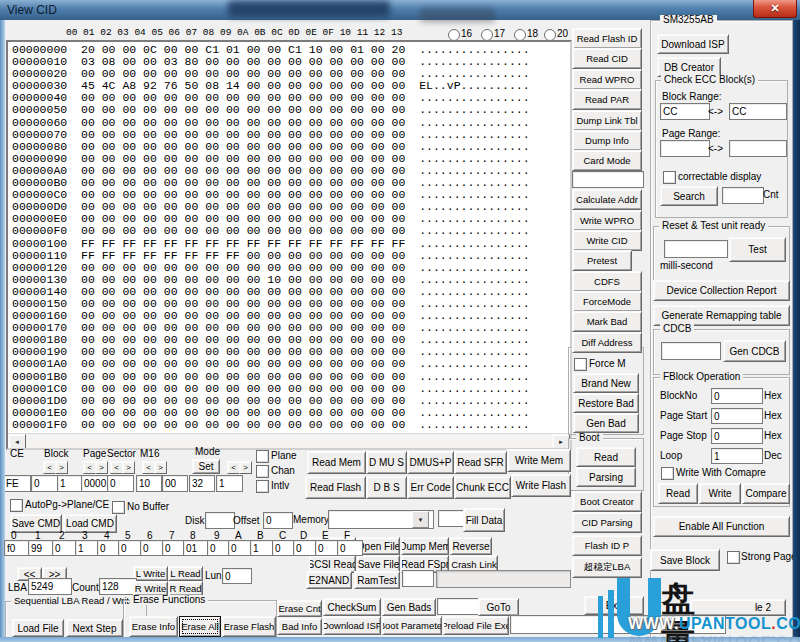 The width and height of the screenshot is (800, 642). What do you see at coordinates (249, 626) in the screenshot?
I see `erase-flash-button: Erase Flash` at bounding box center [249, 626].